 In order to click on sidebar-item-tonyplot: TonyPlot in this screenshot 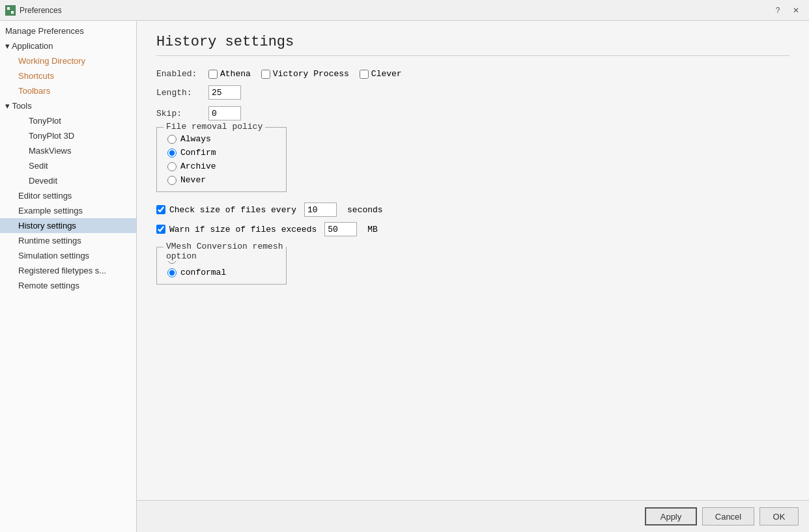, I will do `click(68, 121)`.